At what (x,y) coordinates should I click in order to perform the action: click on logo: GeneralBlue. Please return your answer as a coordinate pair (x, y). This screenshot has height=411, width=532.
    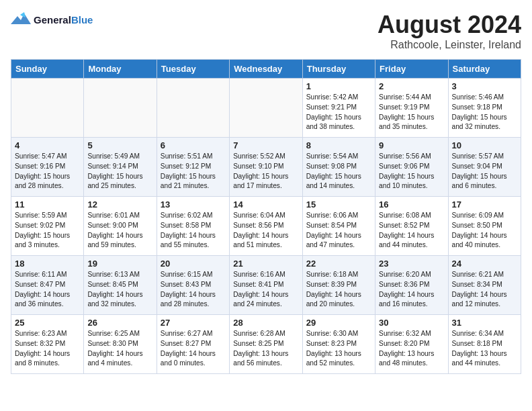
    Looking at the image, I should click on (52, 19).